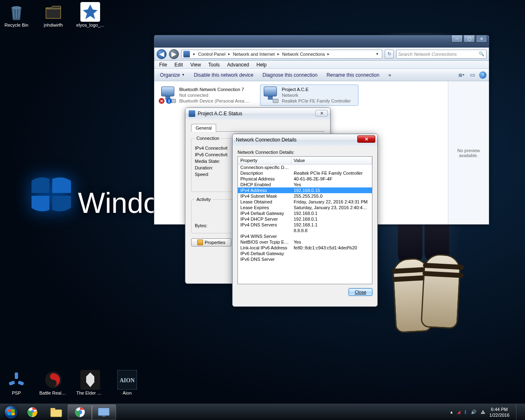 The width and height of the screenshot is (525, 420). What do you see at coordinates (214, 65) in the screenshot?
I see `menu-tools: Tools` at bounding box center [214, 65].